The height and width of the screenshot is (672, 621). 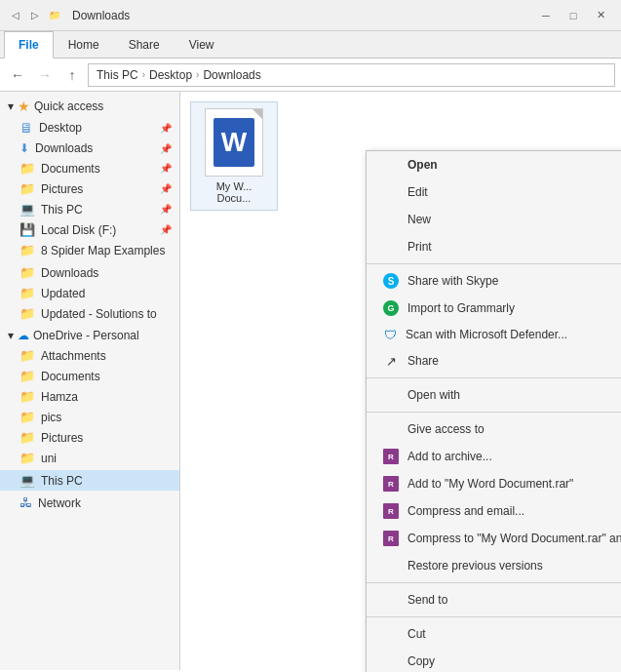 What do you see at coordinates (310, 75) in the screenshot?
I see `address-bar: ← → ↑ This PC › Desktop › Downloads` at bounding box center [310, 75].